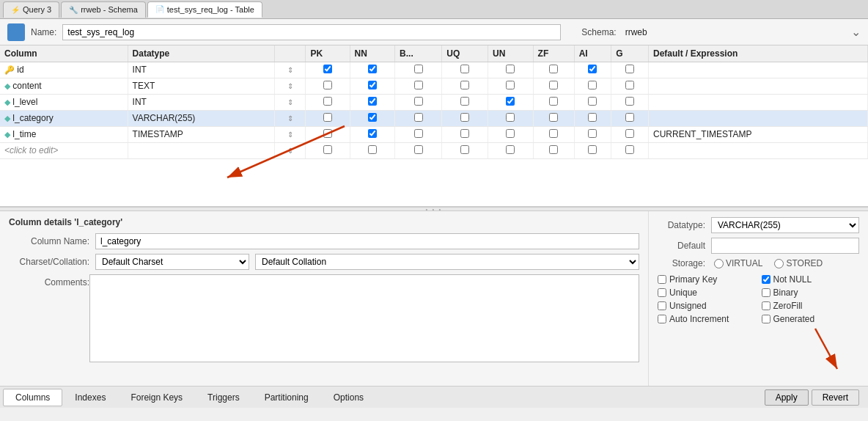  What do you see at coordinates (364, 318) in the screenshot?
I see `comments-textarea` at bounding box center [364, 318].